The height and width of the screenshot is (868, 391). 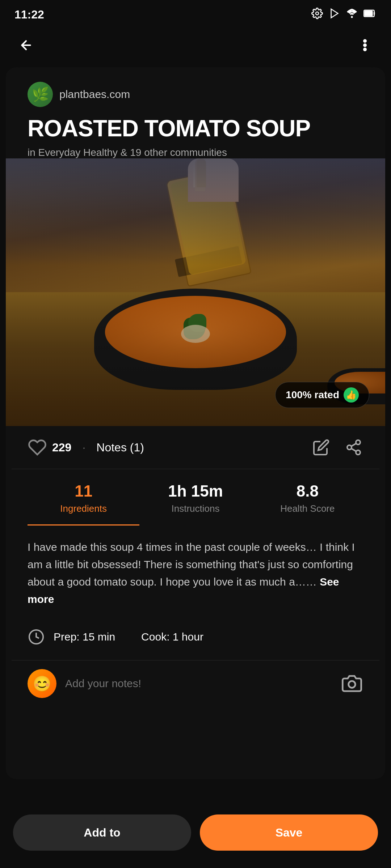 I want to click on thumbs-up-icon: 👍, so click(x=351, y=395).